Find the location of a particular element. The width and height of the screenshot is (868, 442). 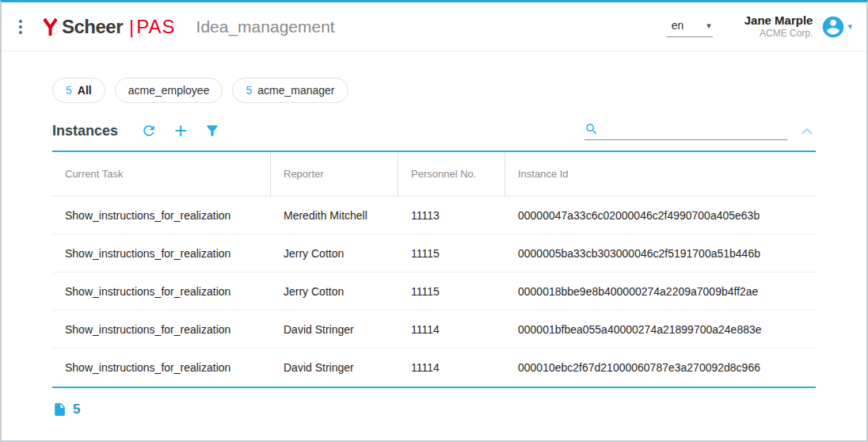

search-input is located at coordinates (696, 129).